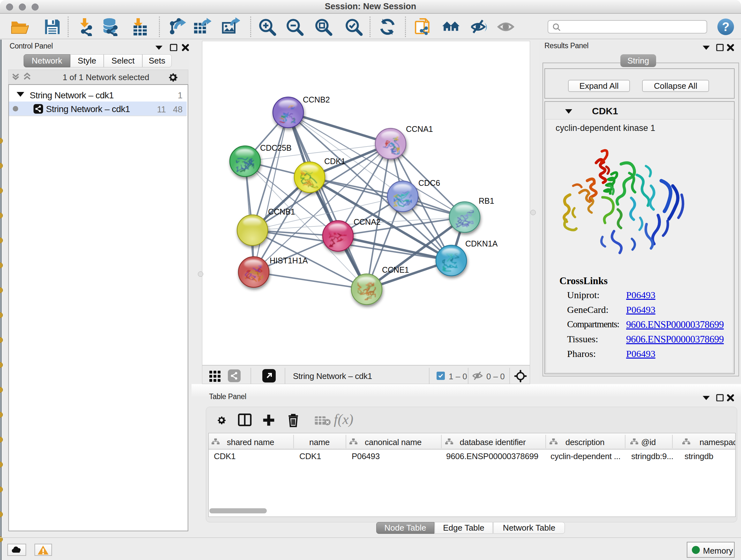 The height and width of the screenshot is (560, 741). Describe the element at coordinates (419, 129) in the screenshot. I see `svg-text: CCNA1` at that location.